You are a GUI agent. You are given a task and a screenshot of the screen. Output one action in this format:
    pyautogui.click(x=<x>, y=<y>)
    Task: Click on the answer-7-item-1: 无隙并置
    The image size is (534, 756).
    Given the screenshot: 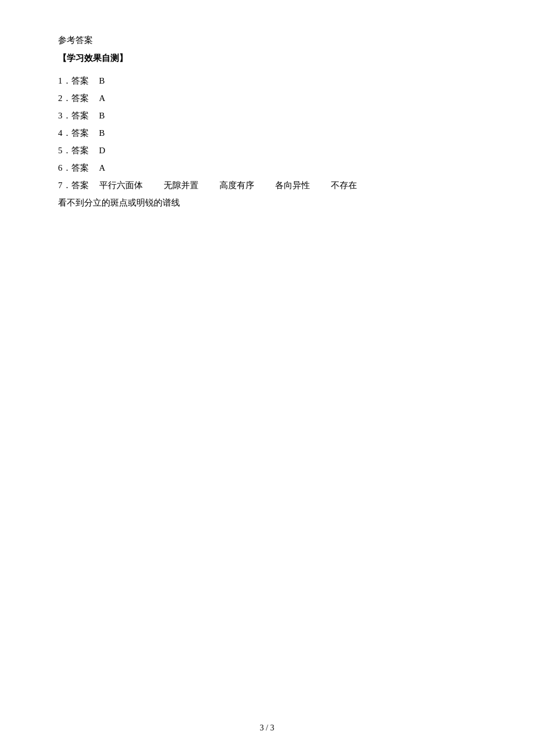 What is the action you would take?
    pyautogui.click(x=181, y=185)
    